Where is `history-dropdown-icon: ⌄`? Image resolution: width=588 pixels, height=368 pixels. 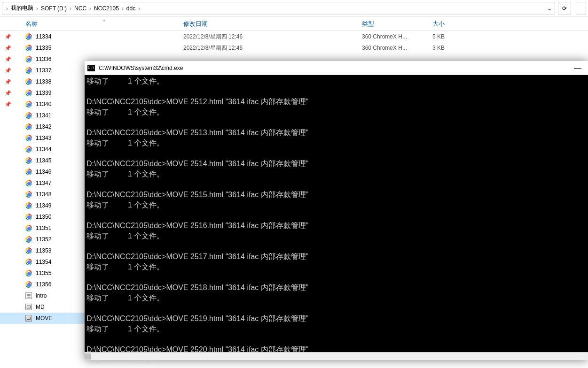 history-dropdown-icon: ⌄ is located at coordinates (549, 8).